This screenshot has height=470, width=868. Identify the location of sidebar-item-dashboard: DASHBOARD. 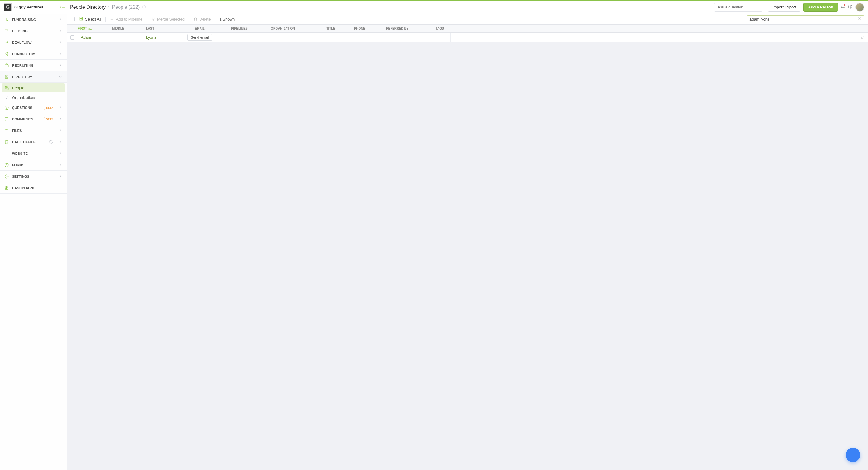
(33, 188).